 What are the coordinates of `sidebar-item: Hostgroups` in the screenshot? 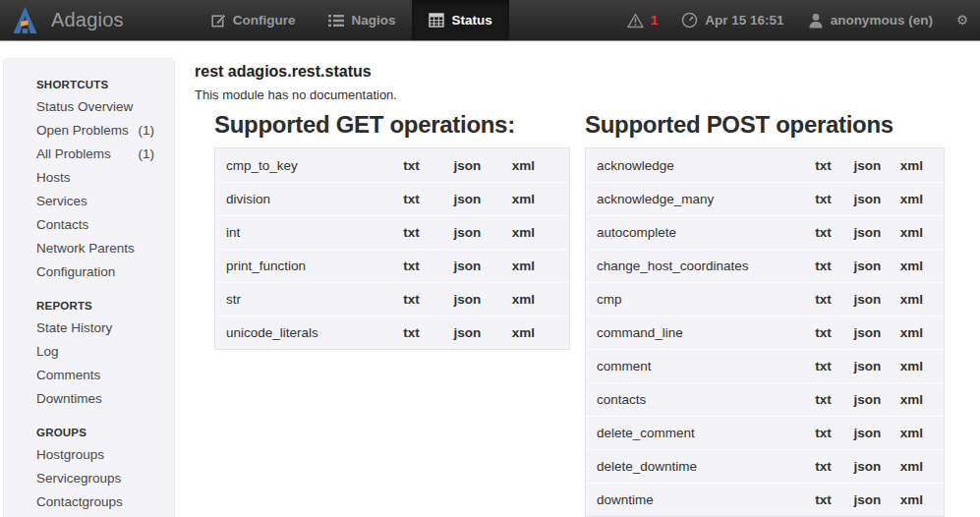 It's located at (88, 455).